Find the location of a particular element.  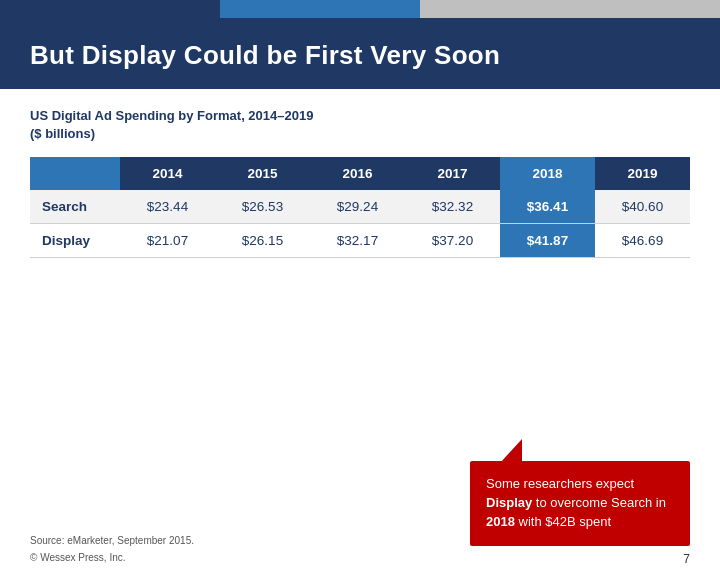

row-search-2019: $40.60 is located at coordinates (642, 207).